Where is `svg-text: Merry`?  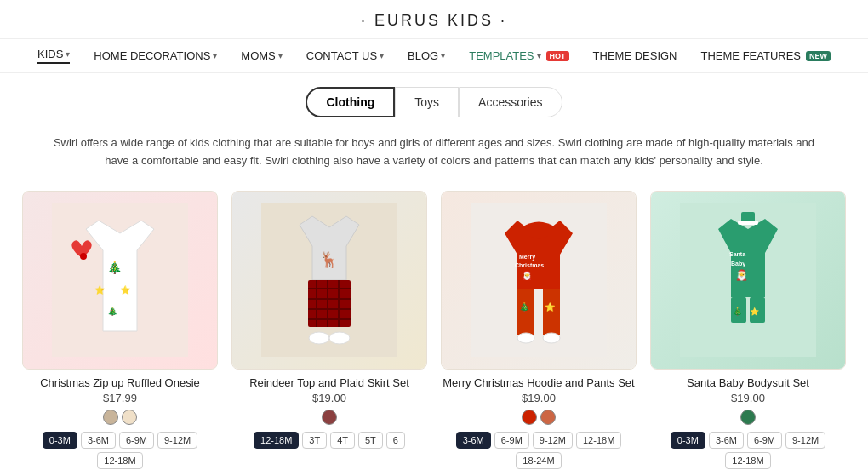
svg-text: Merry is located at coordinates (528, 257).